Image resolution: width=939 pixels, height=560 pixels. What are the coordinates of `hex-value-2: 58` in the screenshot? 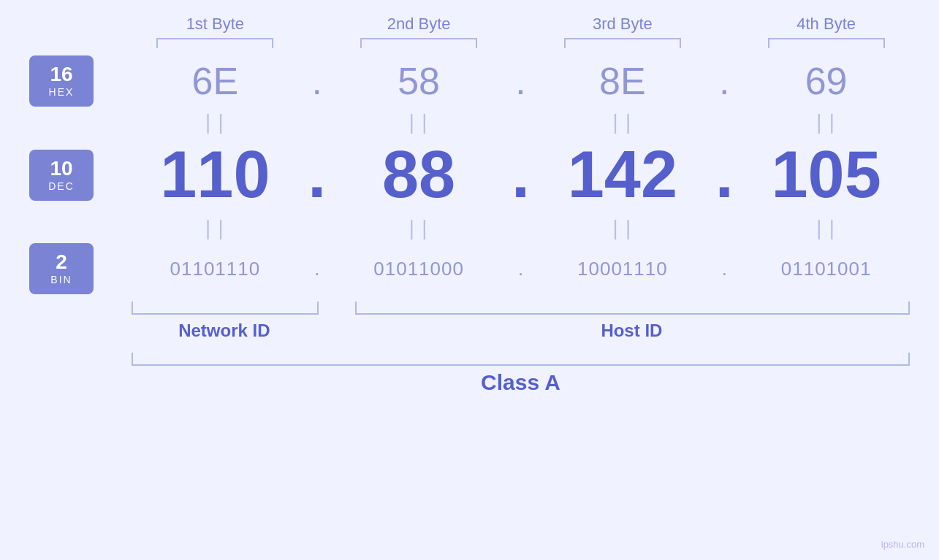 It's located at (419, 81).